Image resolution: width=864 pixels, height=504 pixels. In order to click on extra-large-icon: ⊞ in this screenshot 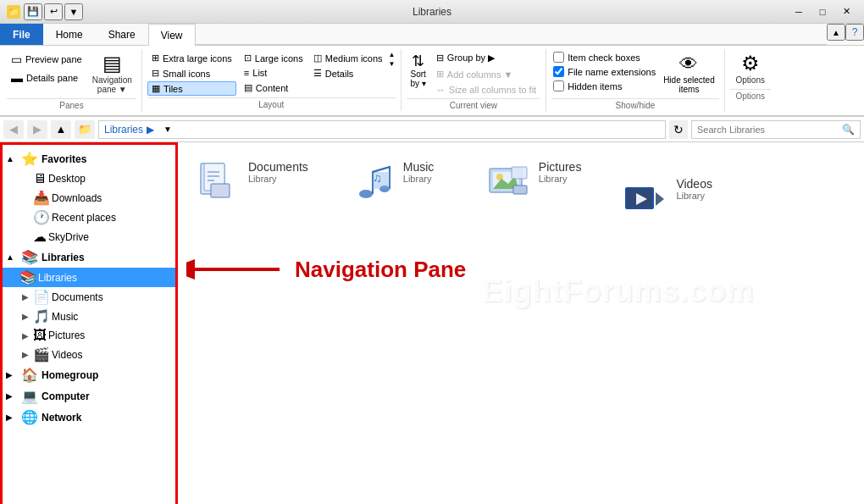, I will do `click(156, 58)`.